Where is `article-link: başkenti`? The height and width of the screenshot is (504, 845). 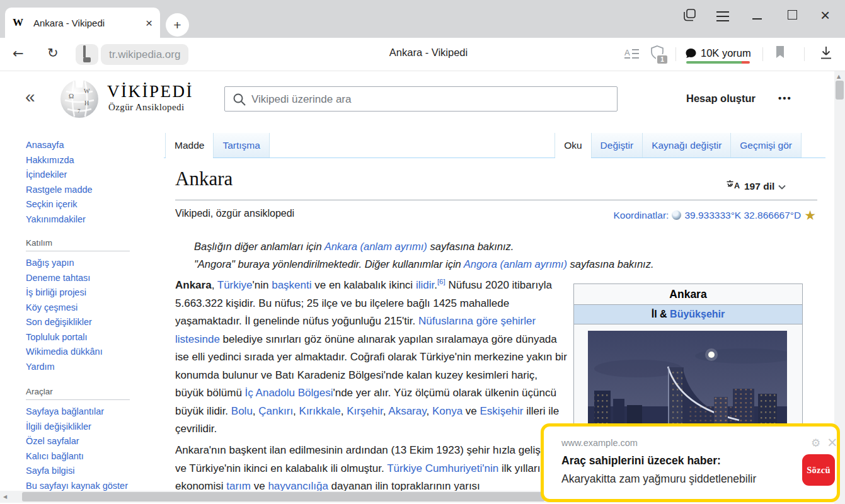 article-link: başkenti is located at coordinates (291, 285).